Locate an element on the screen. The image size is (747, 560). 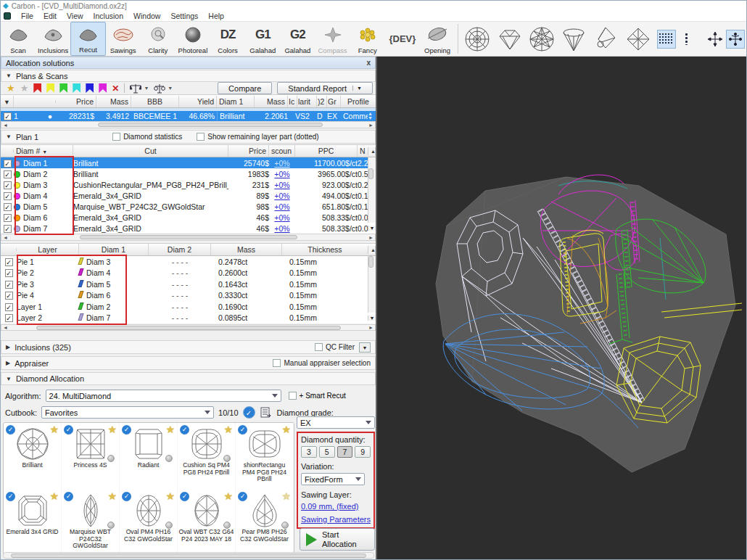
blue-flag-icon is located at coordinates (90, 88).